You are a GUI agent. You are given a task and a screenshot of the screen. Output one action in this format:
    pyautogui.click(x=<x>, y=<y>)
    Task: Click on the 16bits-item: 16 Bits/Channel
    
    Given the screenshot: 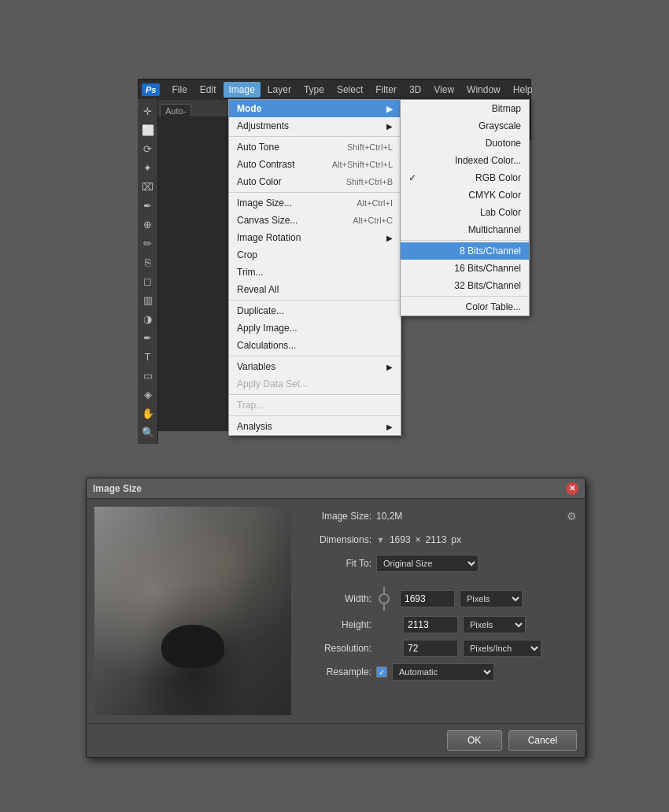 What is the action you would take?
    pyautogui.click(x=464, y=268)
    